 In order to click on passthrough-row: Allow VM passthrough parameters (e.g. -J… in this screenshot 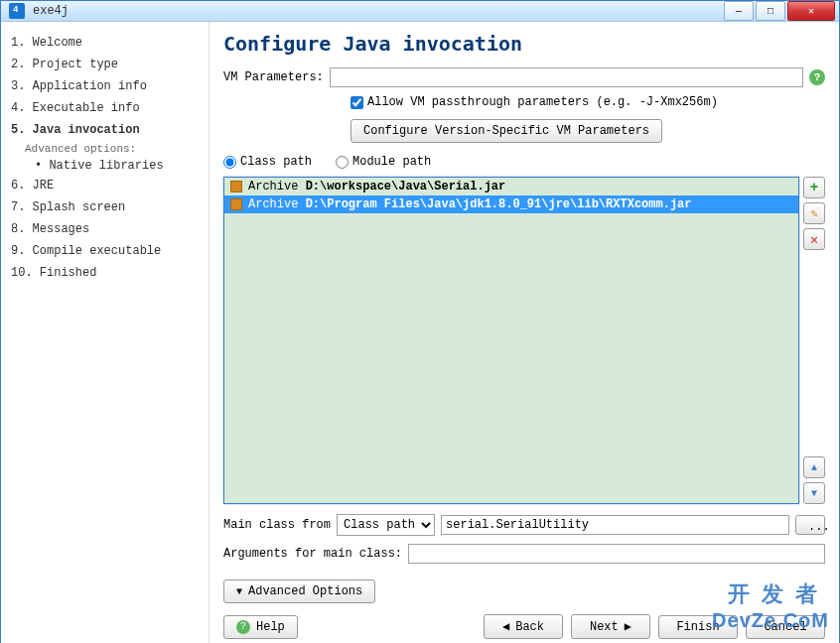, I will do `click(588, 102)`.